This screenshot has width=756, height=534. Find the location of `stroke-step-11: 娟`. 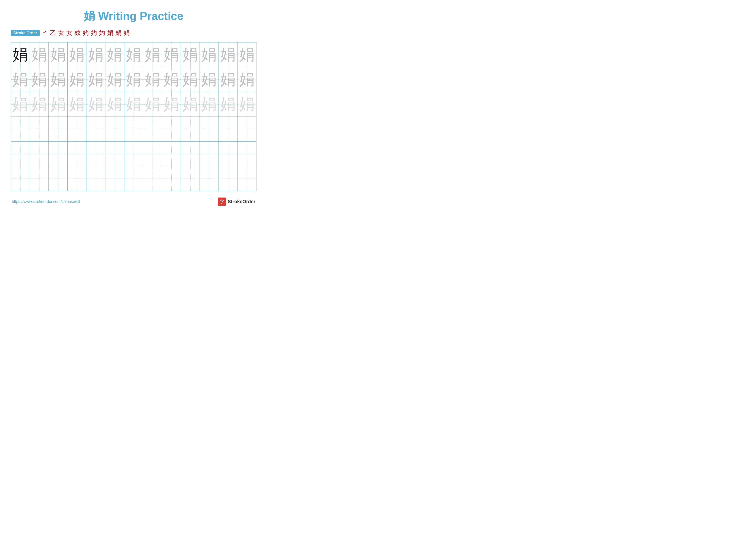

stroke-step-11: 娟 is located at coordinates (127, 33).